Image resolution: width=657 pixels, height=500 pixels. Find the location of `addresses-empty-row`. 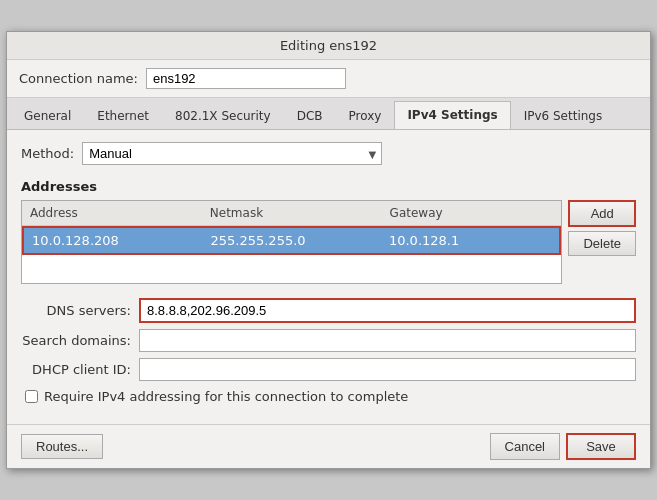

addresses-empty-row is located at coordinates (292, 269).